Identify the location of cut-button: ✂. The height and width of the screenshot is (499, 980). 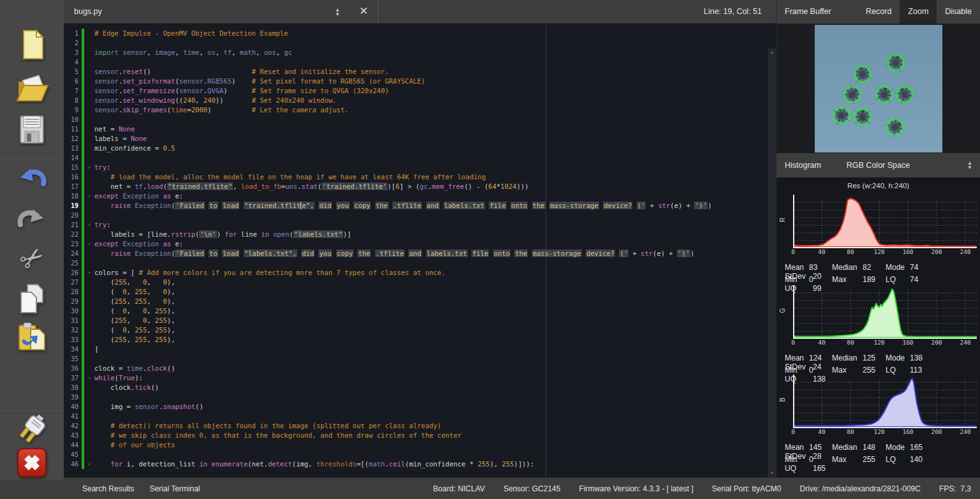
(32, 258).